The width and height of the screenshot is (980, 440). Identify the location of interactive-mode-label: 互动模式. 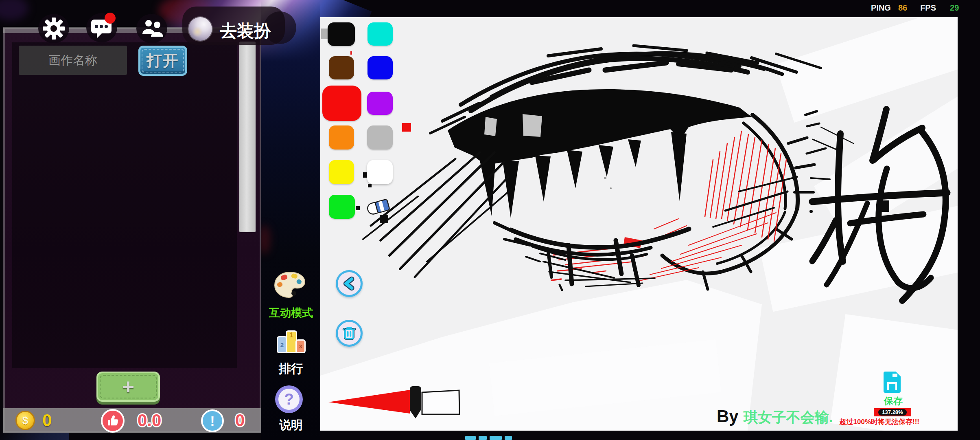
(291, 313).